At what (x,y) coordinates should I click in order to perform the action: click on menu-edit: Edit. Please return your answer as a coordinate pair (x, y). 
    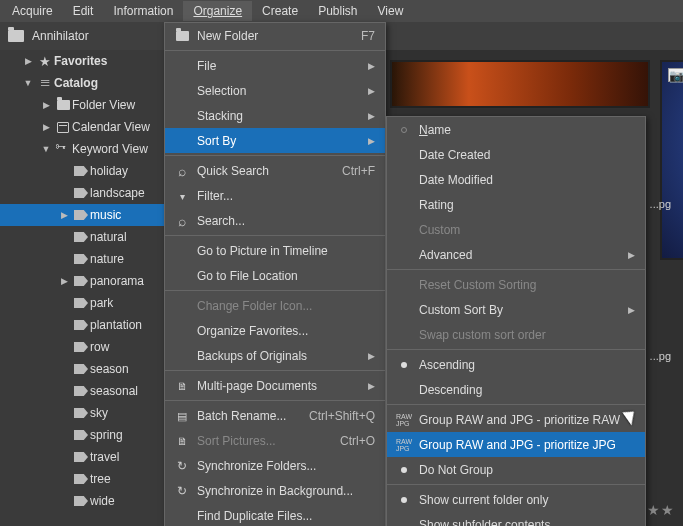
    Looking at the image, I should click on (84, 11).